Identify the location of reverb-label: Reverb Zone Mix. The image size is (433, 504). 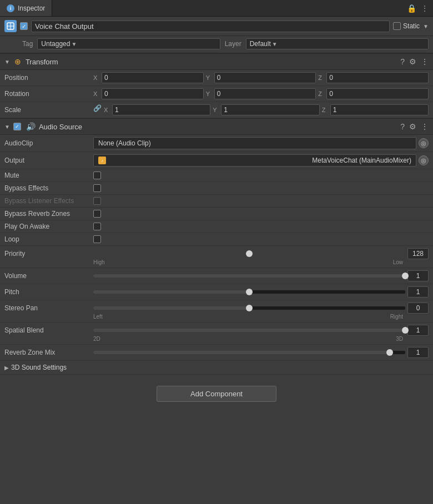
(49, 352).